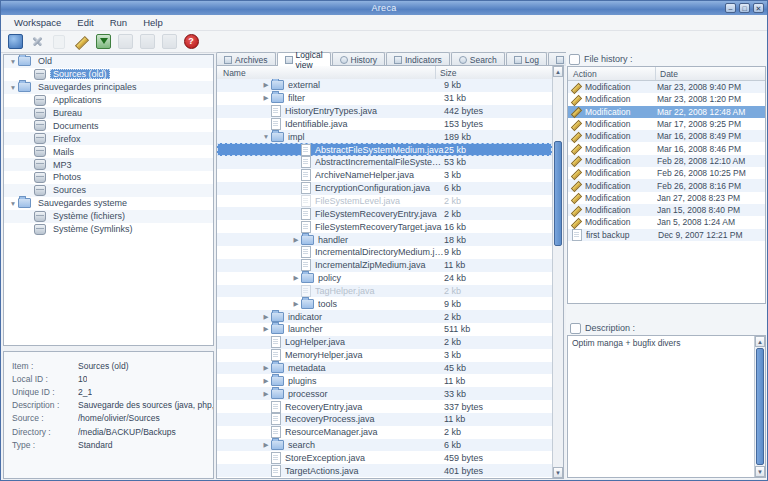 The height and width of the screenshot is (481, 768). What do you see at coordinates (384, 292) in the screenshot?
I see `file-row-taghelper-java: TagHelper.java2 kb` at bounding box center [384, 292].